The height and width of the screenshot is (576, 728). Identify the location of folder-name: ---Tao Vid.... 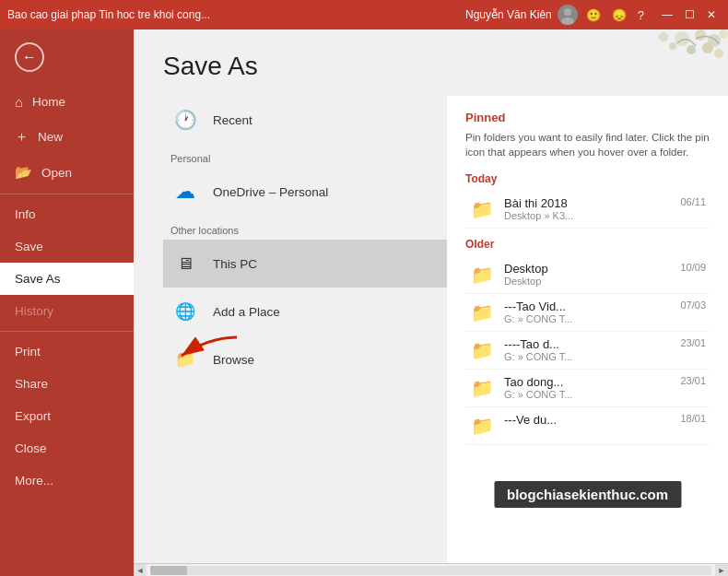
(586, 306).